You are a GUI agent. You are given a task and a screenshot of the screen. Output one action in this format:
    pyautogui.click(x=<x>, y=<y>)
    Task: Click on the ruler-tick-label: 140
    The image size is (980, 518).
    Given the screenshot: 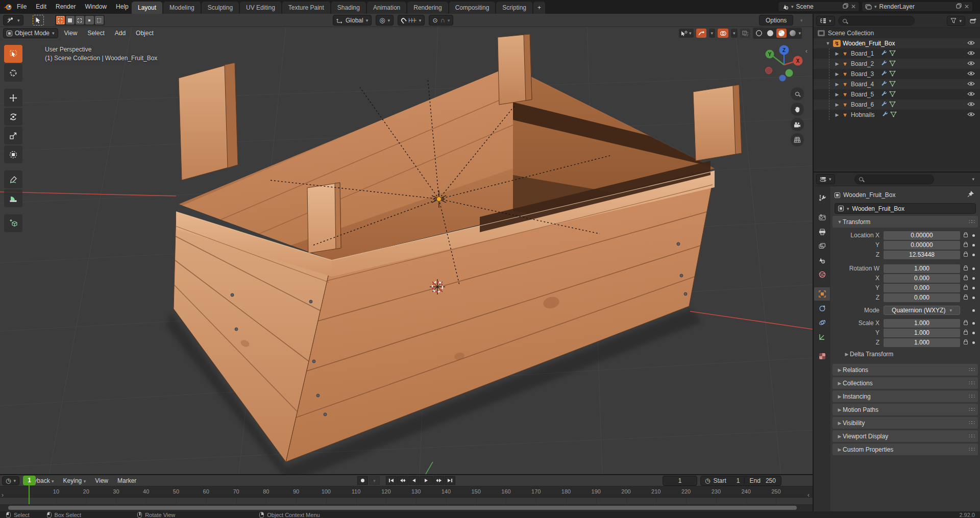 What is the action you would take?
    pyautogui.click(x=446, y=491)
    